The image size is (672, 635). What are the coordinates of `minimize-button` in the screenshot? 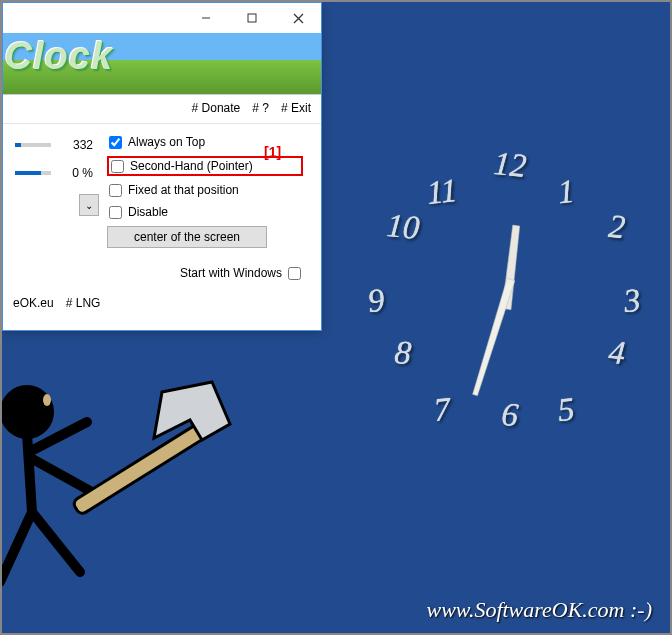 It's located at (206, 18).